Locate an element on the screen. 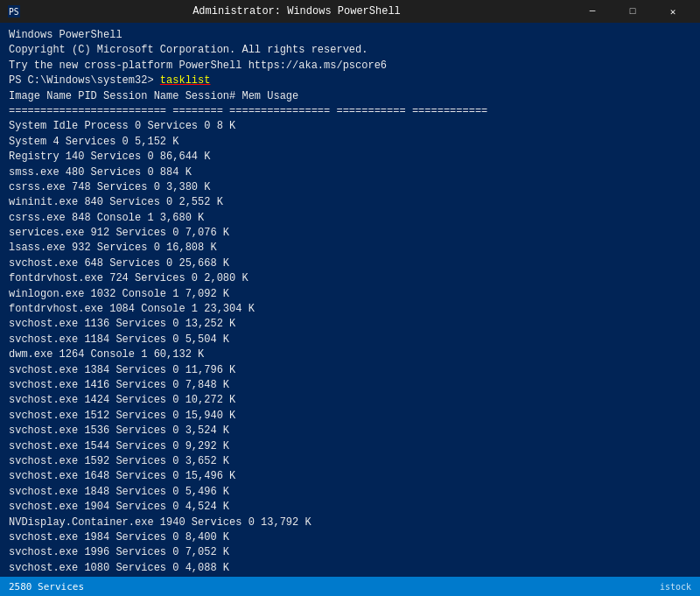  table-row: svchost.exe 1080 Services 0 4,088 K is located at coordinates (350, 569).